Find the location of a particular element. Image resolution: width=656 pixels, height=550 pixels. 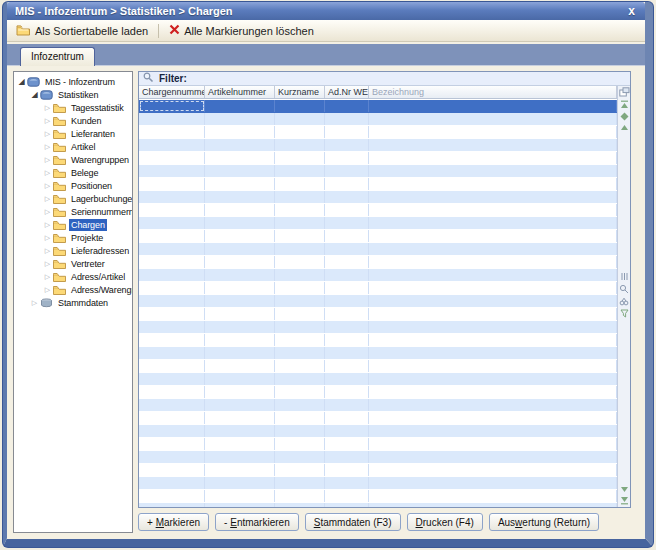

columns-icon is located at coordinates (624, 276).